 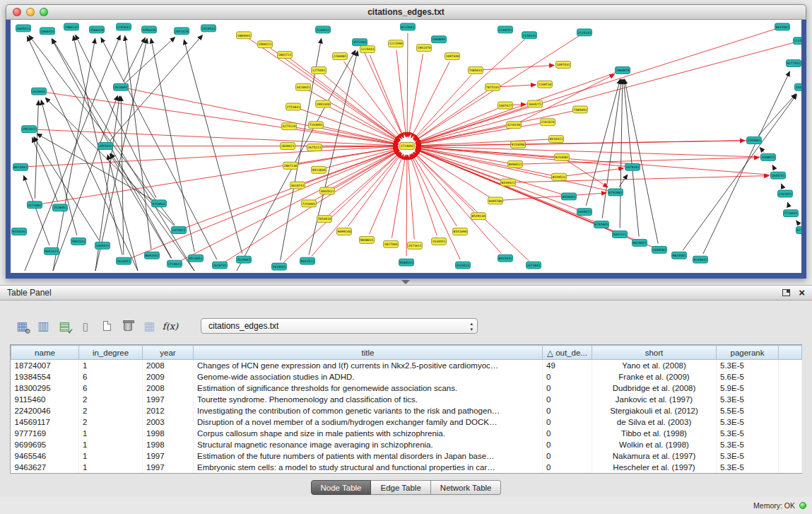 What do you see at coordinates (680, 255) in the screenshot?
I see `graph-node: 9824501` at bounding box center [680, 255].